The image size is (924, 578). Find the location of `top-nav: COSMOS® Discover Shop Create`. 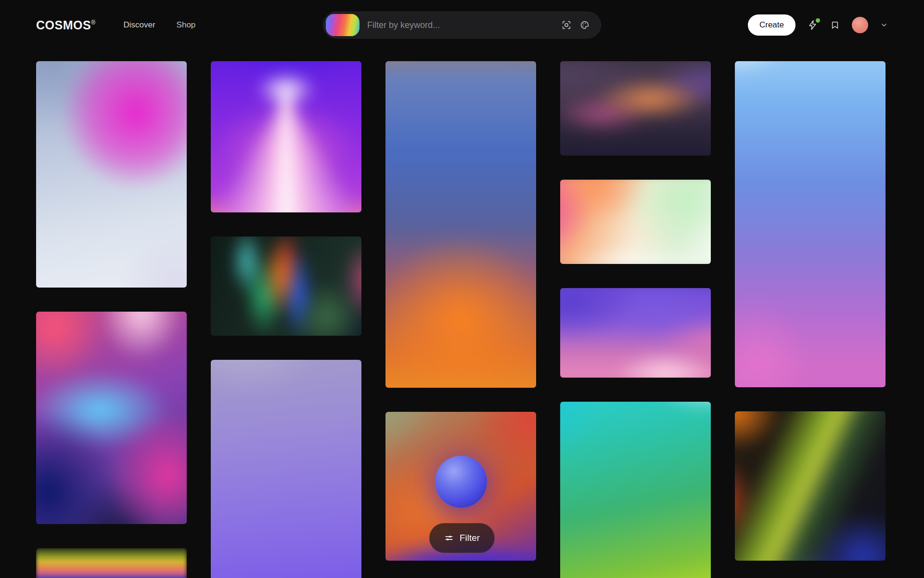

top-nav: COSMOS® Discover Shop Create is located at coordinates (462, 25).